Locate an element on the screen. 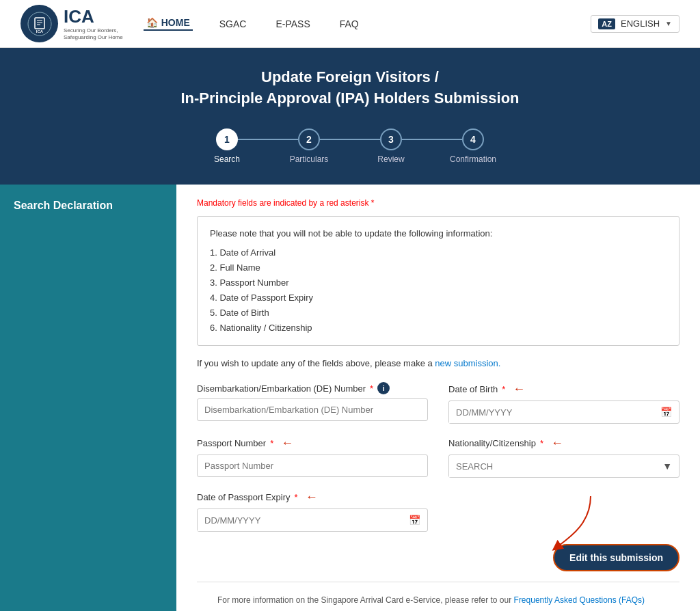  de-number-input is located at coordinates (312, 410).